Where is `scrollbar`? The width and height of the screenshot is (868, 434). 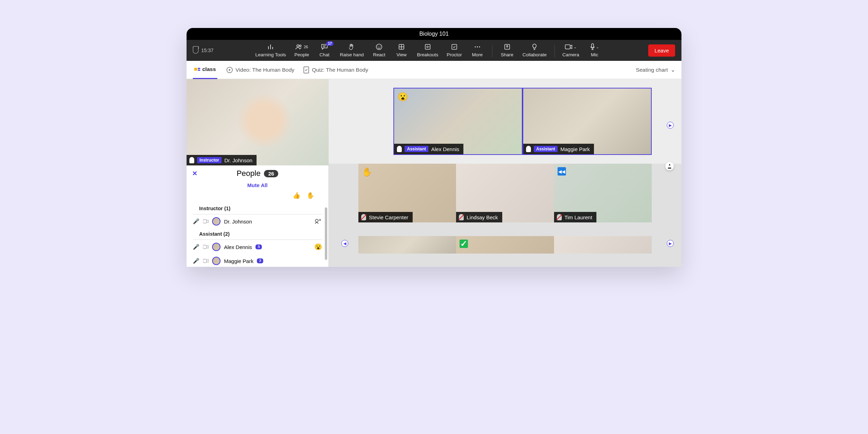
scrollbar is located at coordinates (326, 234).